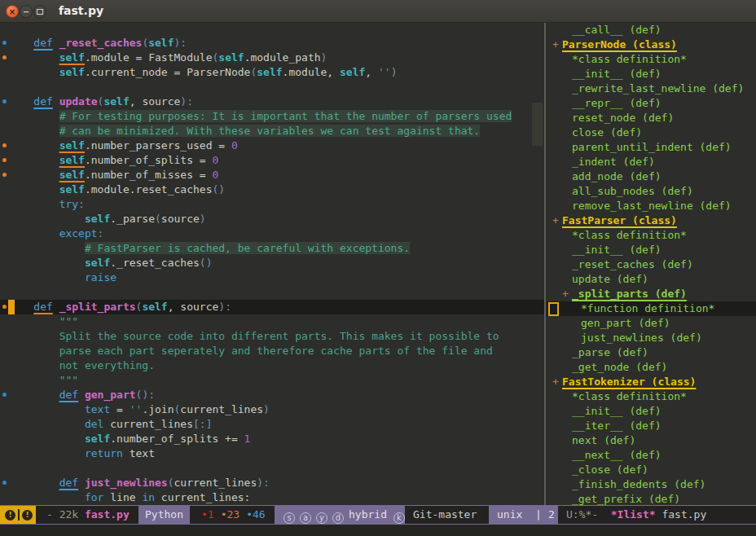 This screenshot has width=756, height=536. I want to click on modeline-text: *Ilist*, so click(634, 515).